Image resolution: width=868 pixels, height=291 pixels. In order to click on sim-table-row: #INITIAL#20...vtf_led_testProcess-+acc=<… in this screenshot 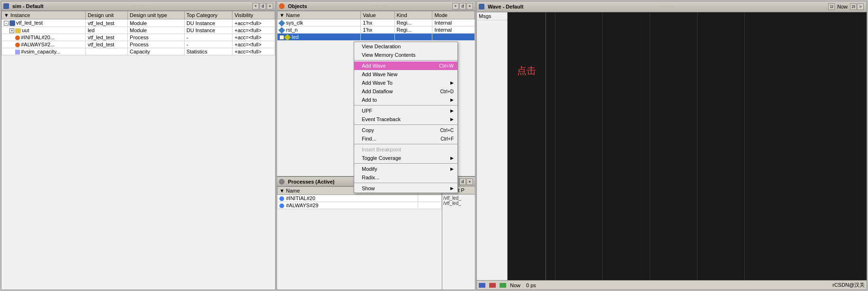, I will do `click(138, 38)`.